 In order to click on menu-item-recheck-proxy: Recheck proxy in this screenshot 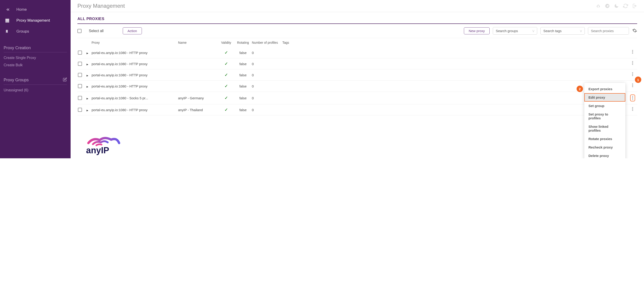, I will do `click(605, 147)`.